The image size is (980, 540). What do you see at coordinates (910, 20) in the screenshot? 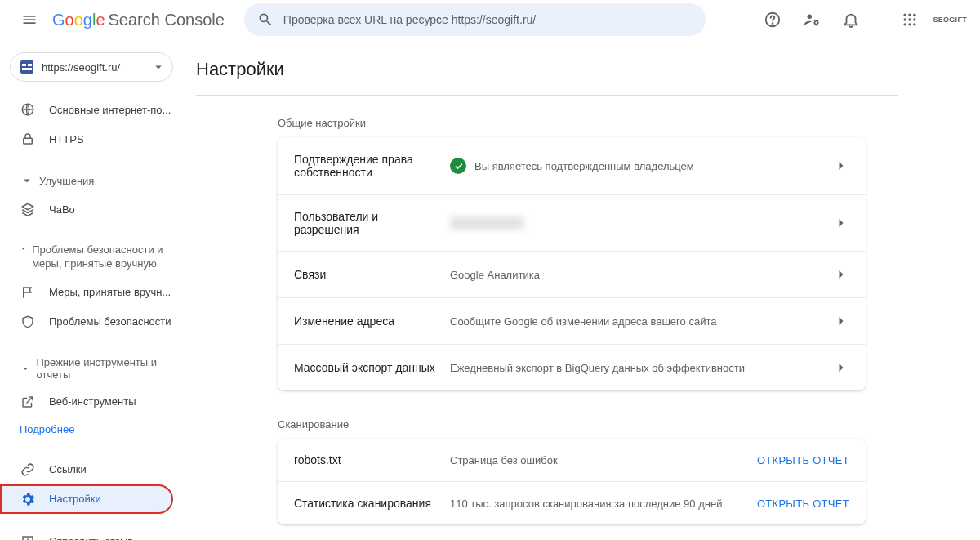
I see `apps-button` at bounding box center [910, 20].